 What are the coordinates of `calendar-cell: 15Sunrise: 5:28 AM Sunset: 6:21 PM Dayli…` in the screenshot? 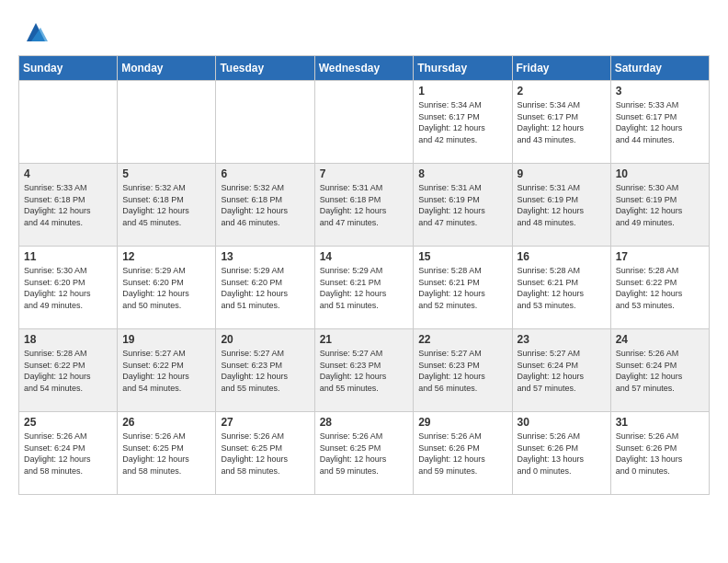 It's located at (463, 288).